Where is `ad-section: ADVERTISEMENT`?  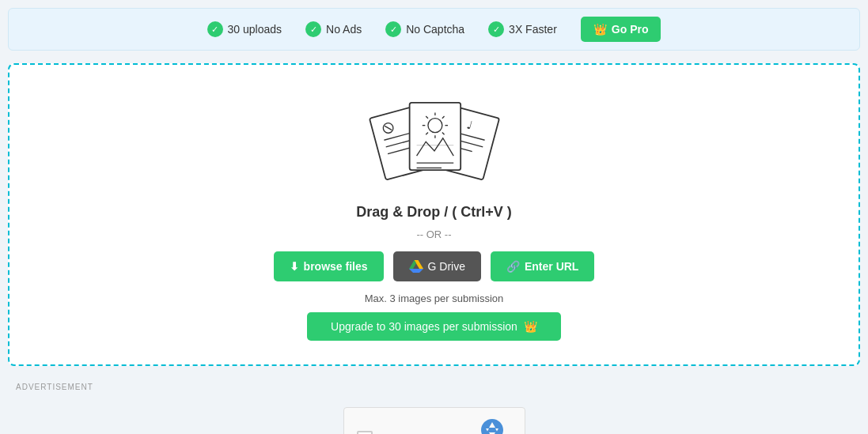
ad-section: ADVERTISEMENT is located at coordinates (434, 385).